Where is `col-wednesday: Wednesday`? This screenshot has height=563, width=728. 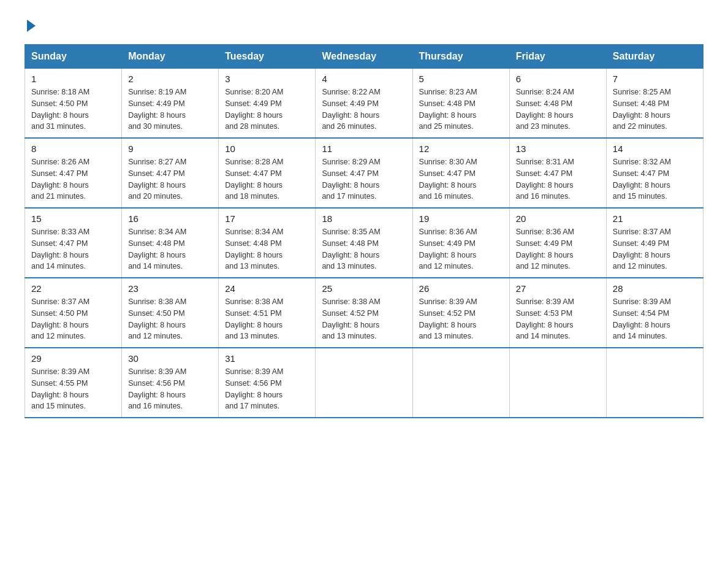
col-wednesday: Wednesday is located at coordinates (364, 56).